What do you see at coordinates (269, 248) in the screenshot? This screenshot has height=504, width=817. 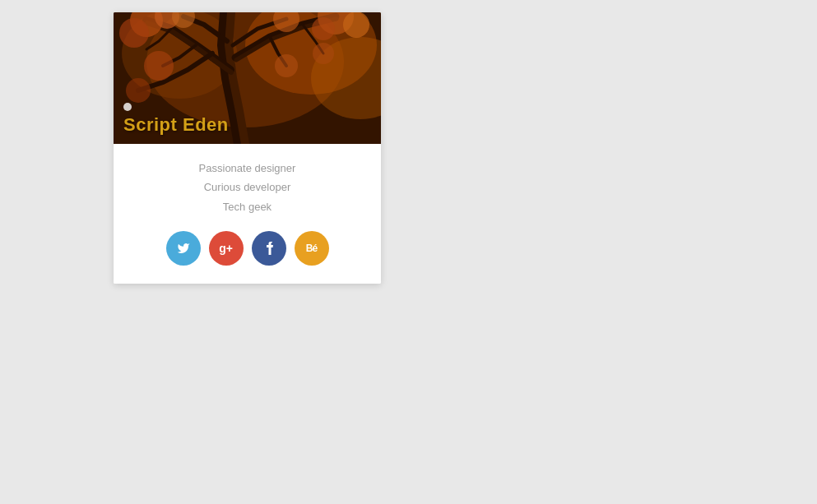 I see `facebook-icon` at bounding box center [269, 248].